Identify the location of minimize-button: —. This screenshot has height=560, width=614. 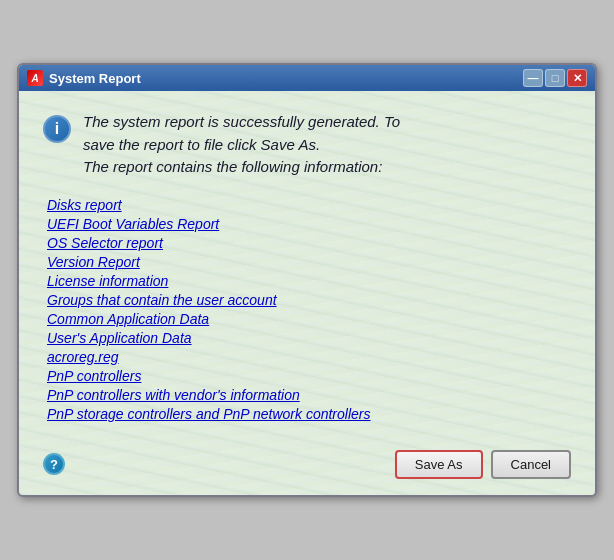
(533, 78).